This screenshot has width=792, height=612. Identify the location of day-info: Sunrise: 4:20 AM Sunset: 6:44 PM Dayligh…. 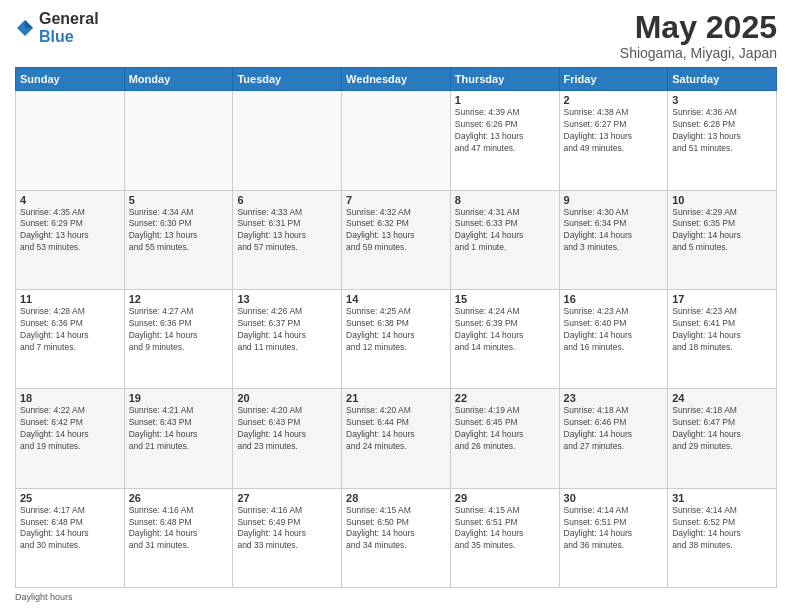
(396, 429).